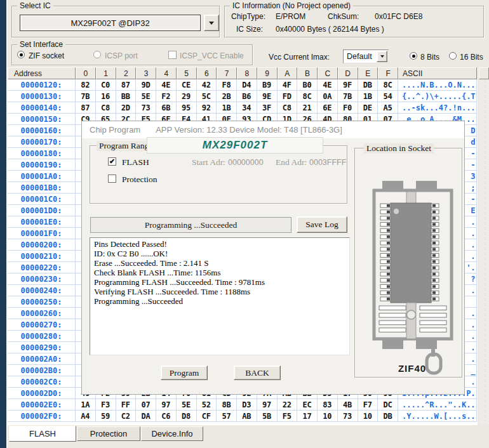 This screenshot has height=448, width=489. Describe the element at coordinates (207, 85) in the screenshot. I see `hex-byte-cell: 42` at that location.